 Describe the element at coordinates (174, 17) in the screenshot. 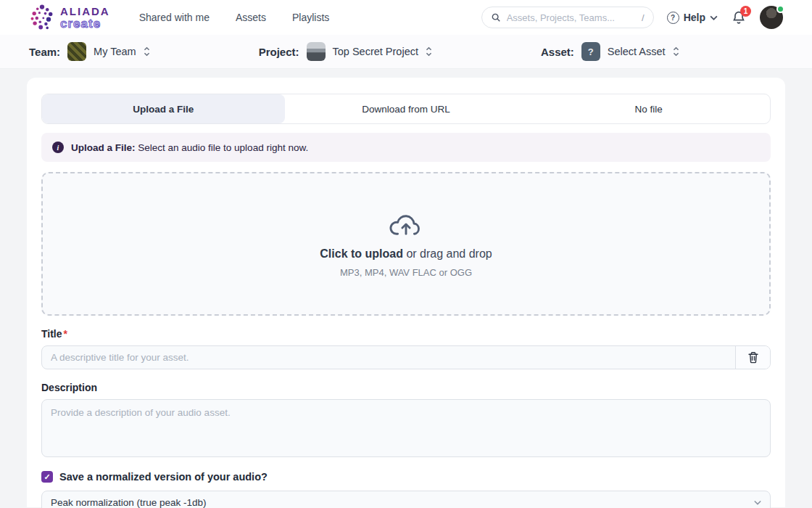

I see `nav-item-shared-with-me: Shared with me` at that location.